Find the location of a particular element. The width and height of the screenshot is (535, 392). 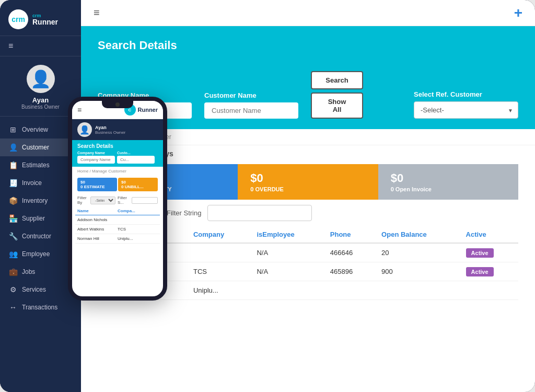

phone-cell-name-0: Addison Nichols is located at coordinates (97, 220).